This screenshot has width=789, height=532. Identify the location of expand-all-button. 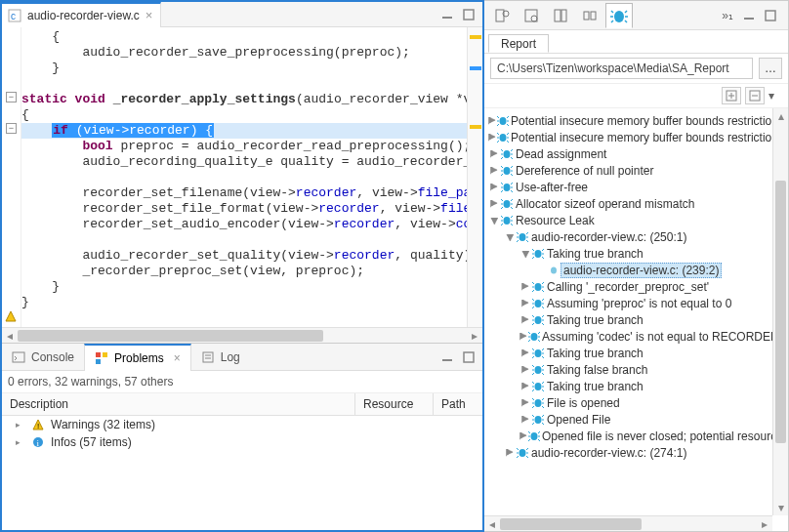
(731, 96).